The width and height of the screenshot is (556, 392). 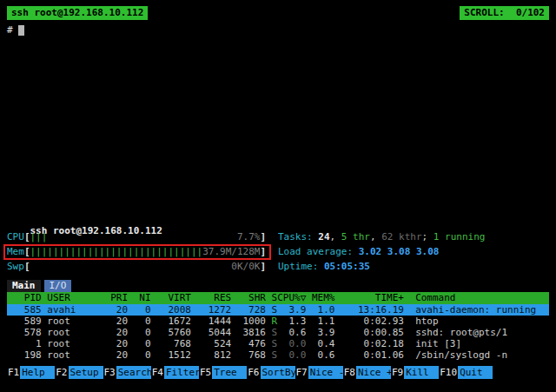 What do you see at coordinates (278, 267) in the screenshot?
I see `swp-stats-row: Swp[ 0K/0K] Uptime: 05:05:35` at bounding box center [278, 267].